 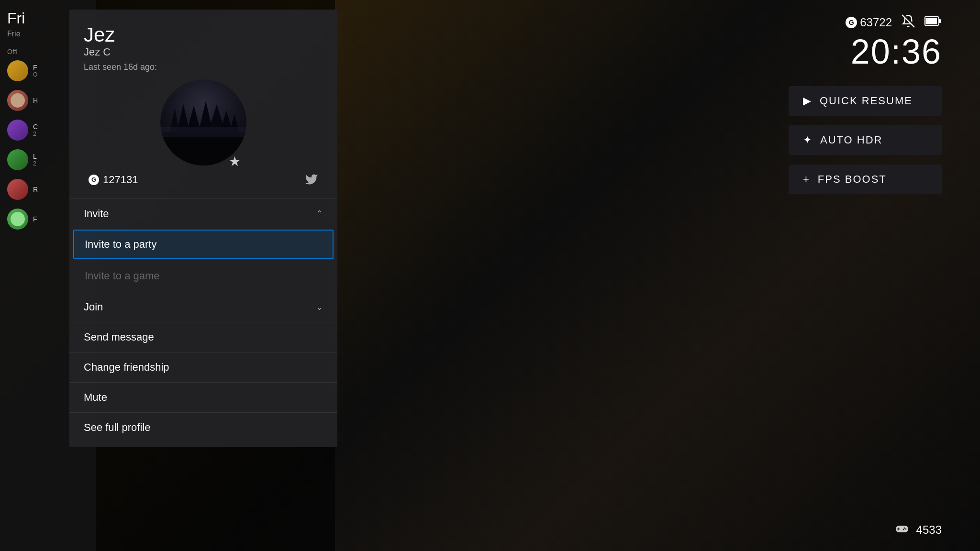 I want to click on see-full-profile-item: See full profile, so click(x=203, y=428).